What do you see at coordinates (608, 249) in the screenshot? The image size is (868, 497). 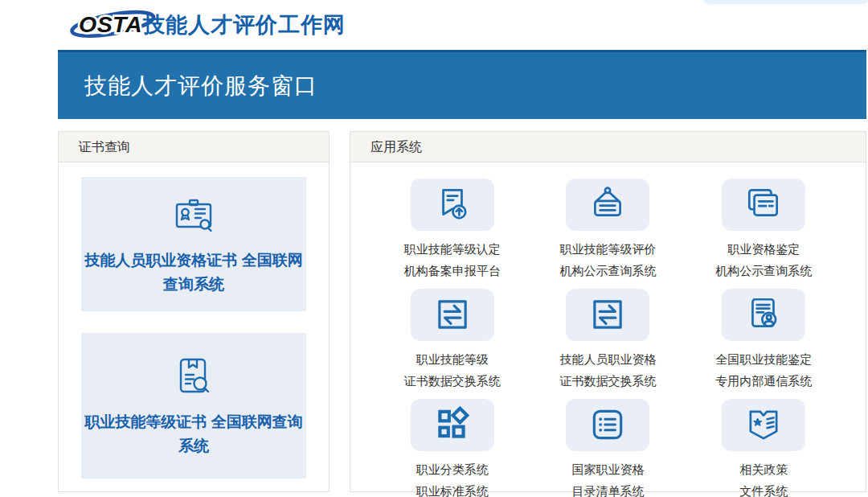 I see `label-line1: 职业技能等级评价` at bounding box center [608, 249].